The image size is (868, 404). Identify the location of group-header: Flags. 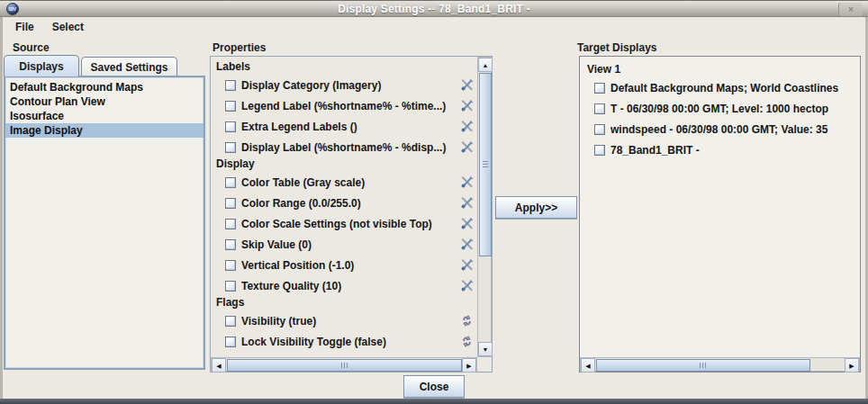
(344, 303).